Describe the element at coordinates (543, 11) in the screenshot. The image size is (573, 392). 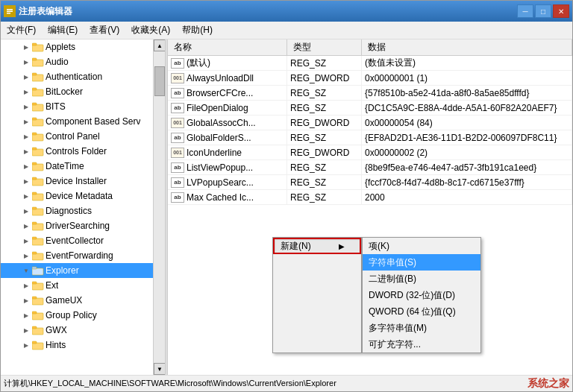
I see `maximize-button: □` at that location.